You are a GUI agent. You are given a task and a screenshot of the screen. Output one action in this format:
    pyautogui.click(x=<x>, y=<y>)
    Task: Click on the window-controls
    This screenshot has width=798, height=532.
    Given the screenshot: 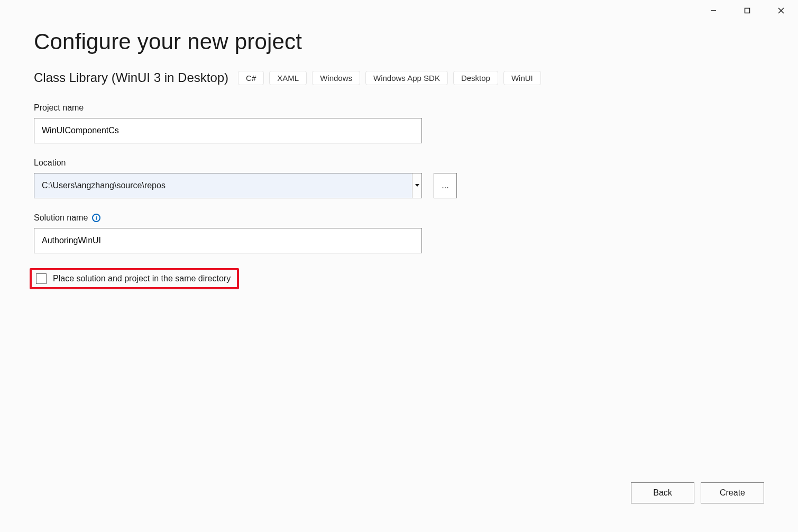 What is the action you would take?
    pyautogui.click(x=747, y=11)
    